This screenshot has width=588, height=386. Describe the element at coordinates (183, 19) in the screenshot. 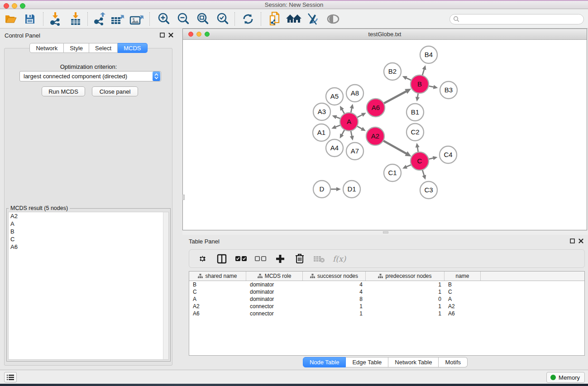

I see `zoom-out-icon` at that location.